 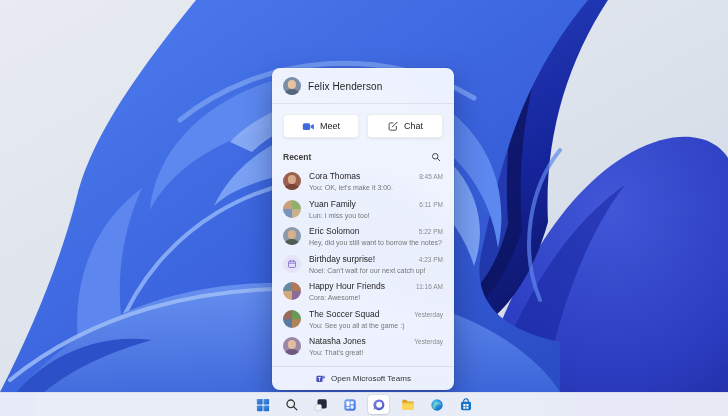 I want to click on contact-name: Yuan Family, so click(x=332, y=204).